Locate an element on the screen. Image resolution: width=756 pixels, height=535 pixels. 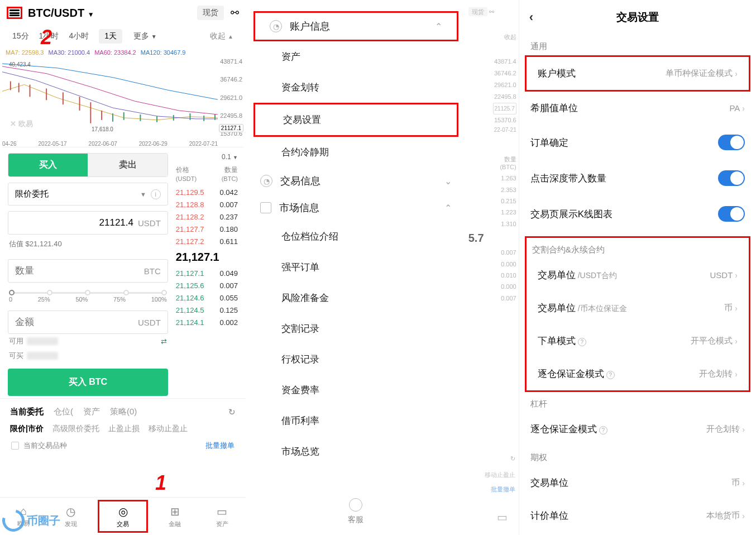
bid-row: 21,125.60.007 is located at coordinates (207, 285).